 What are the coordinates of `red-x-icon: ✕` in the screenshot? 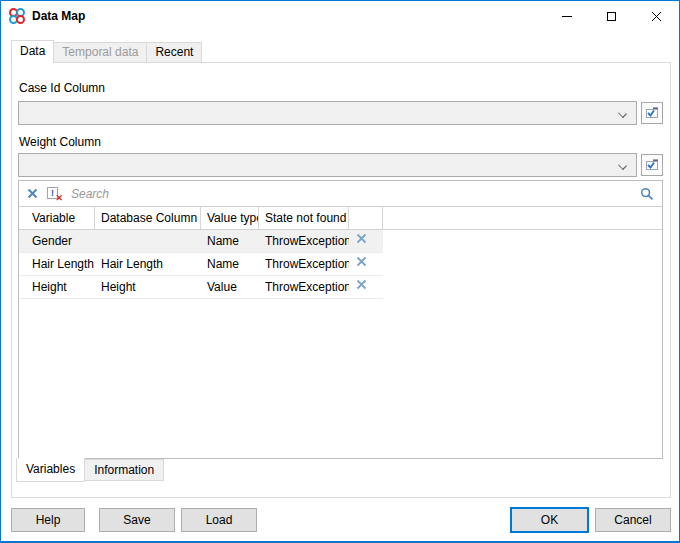 It's located at (59, 198).